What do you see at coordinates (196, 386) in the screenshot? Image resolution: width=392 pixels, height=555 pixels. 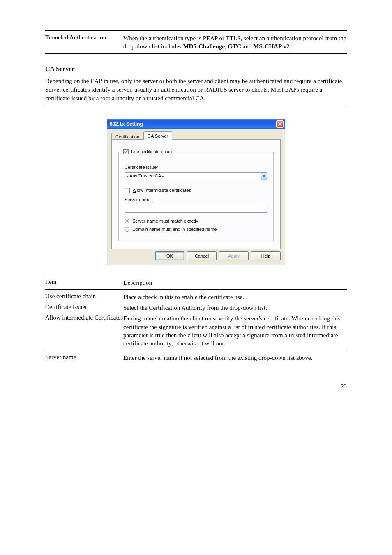 I see `page-number: 23` at bounding box center [196, 386].